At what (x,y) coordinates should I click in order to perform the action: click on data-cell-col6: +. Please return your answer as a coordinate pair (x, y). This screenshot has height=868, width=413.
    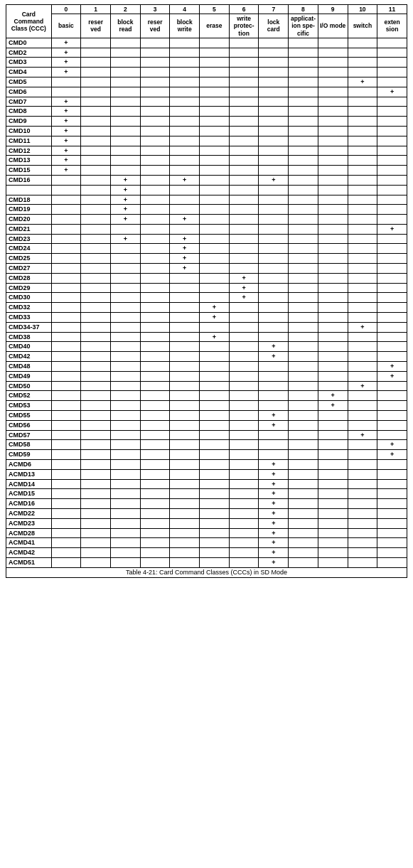
    Looking at the image, I should click on (244, 288).